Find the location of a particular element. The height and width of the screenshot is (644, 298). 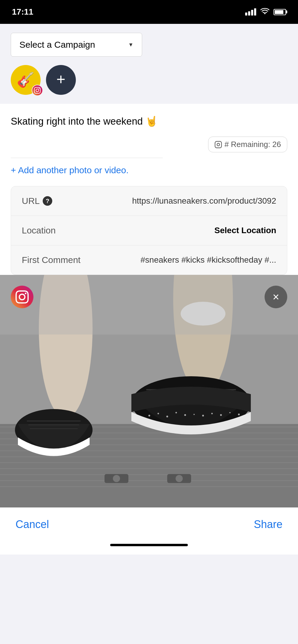

image-instagram-badge is located at coordinates (22, 297).